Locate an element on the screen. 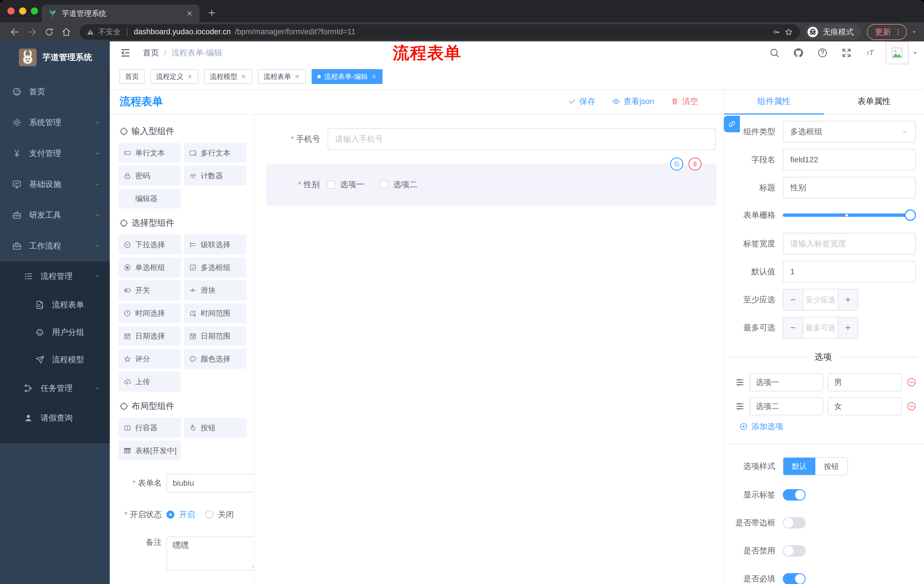 Image resolution: width=924 pixels, height=584 pixels. sidebar-logo: 芋道管理系统 is located at coordinates (55, 58).